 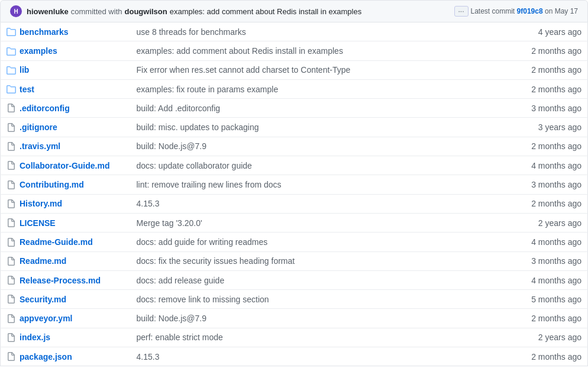 I want to click on file-name-cell: package.json, so click(x=39, y=356).